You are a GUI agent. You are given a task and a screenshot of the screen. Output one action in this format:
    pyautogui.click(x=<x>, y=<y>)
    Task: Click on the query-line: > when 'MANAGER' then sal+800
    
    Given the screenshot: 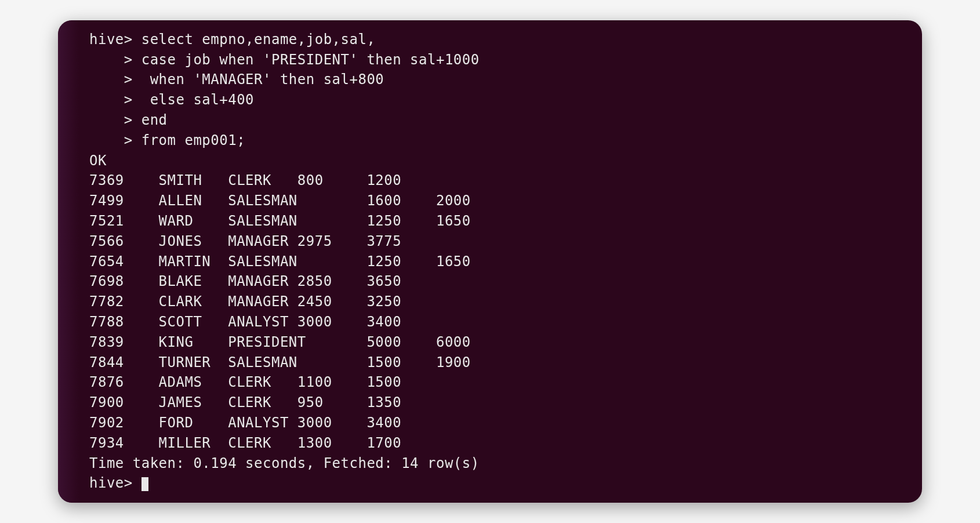 What is the action you would take?
    pyautogui.click(x=506, y=80)
    